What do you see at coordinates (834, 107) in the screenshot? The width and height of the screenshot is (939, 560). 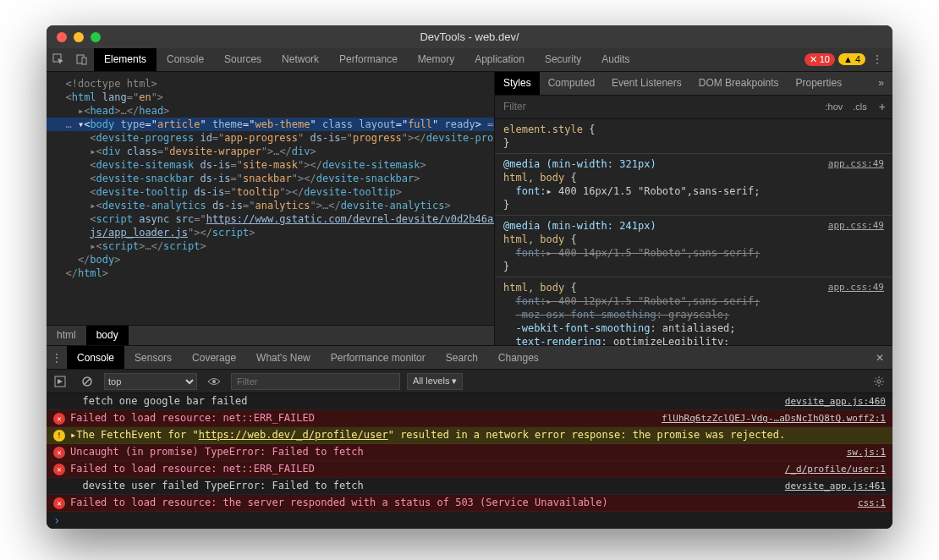 I see `hov-toggle: :hov` at bounding box center [834, 107].